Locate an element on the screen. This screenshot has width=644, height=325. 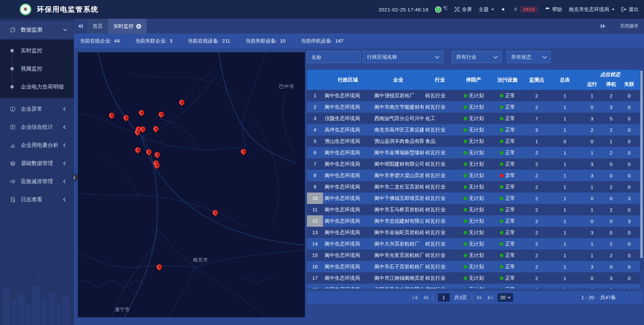
table-row: 3仪陇生态环境局西南油气田分公司川中化工无计划正常71350 is located at coordinates (474, 118).